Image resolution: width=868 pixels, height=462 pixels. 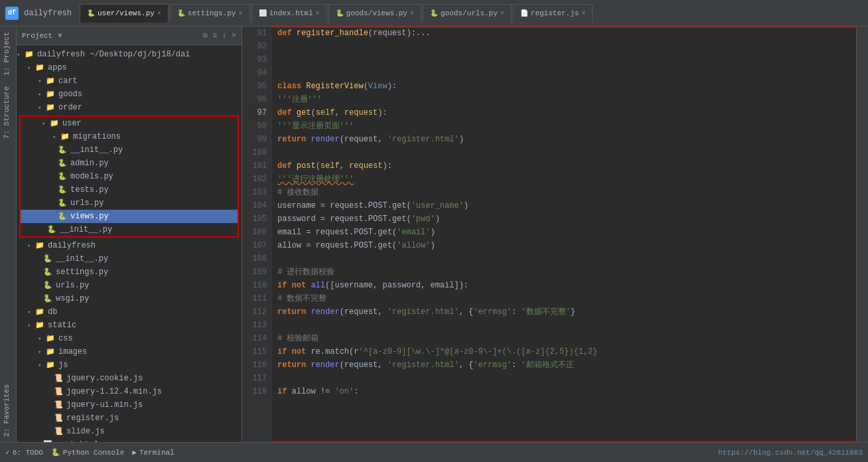 I want to click on tree-item: ▾📁cart, so click(x=129, y=81).